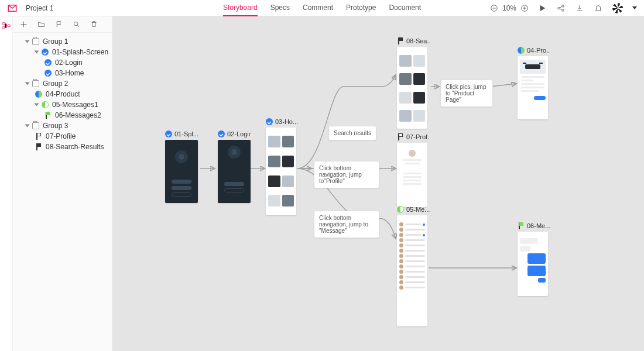 This screenshot has height=351, width=644. I want to click on note-profile: Click bottom navigation, jump to"Profile…, so click(347, 174).